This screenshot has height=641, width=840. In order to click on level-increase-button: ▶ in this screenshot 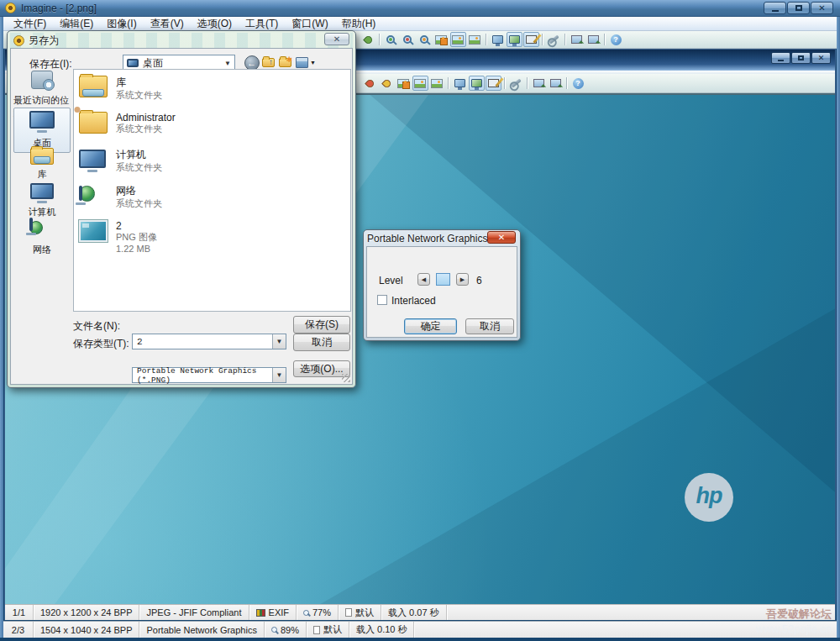, I will do `click(462, 279)`.